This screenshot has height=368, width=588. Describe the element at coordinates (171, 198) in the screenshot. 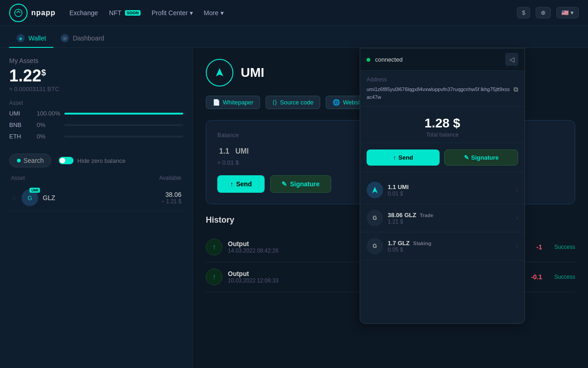

I see `glz-amount: 38.06 ~ 1.21 $` at that location.